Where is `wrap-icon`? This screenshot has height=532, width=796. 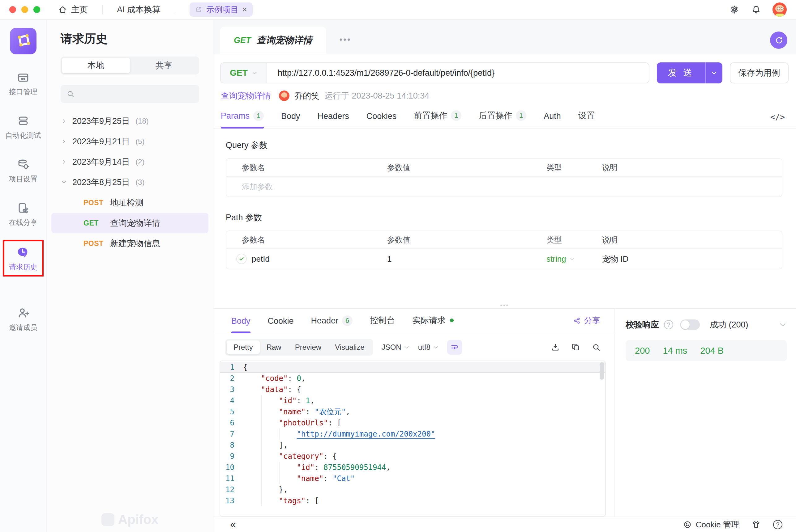
wrap-icon is located at coordinates (454, 347).